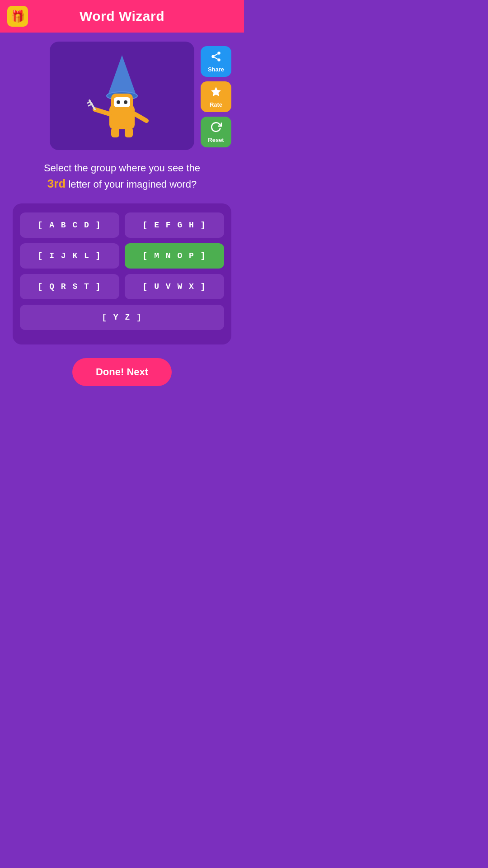  I want to click on groups-container: [ A B C D ] [ E F G H ] [ I J K L ] [ M …, so click(122, 274).